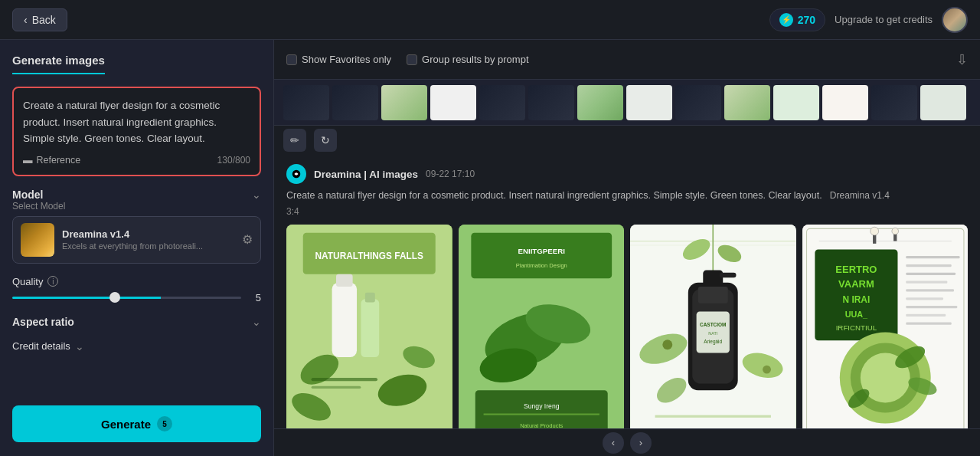 Image resolution: width=980 pixels, height=456 pixels. What do you see at coordinates (627, 103) in the screenshot?
I see `thumbnail-strip` at bounding box center [627, 103].